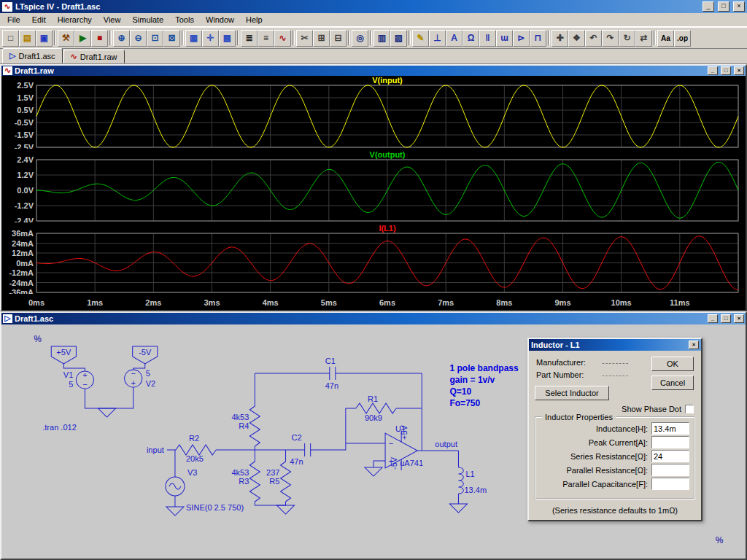  Describe the element at coordinates (627, 38) in the screenshot. I see `rotate-button: ↻` at that location.